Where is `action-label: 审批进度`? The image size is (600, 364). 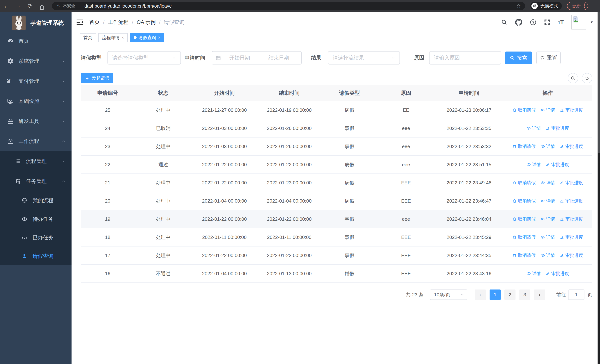
action-label: 审批进度 is located at coordinates (574, 255).